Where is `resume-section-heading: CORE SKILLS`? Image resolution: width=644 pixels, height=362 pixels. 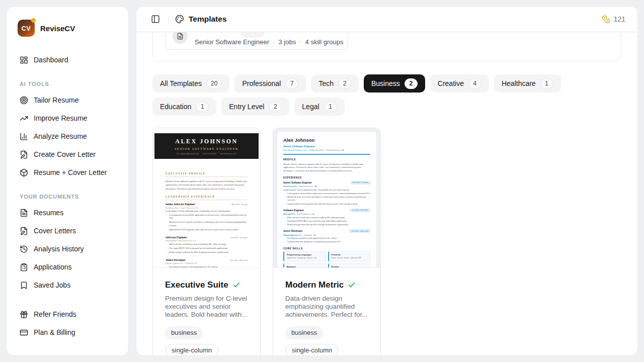
resume-section-heading: CORE SKILLS is located at coordinates (327, 248).